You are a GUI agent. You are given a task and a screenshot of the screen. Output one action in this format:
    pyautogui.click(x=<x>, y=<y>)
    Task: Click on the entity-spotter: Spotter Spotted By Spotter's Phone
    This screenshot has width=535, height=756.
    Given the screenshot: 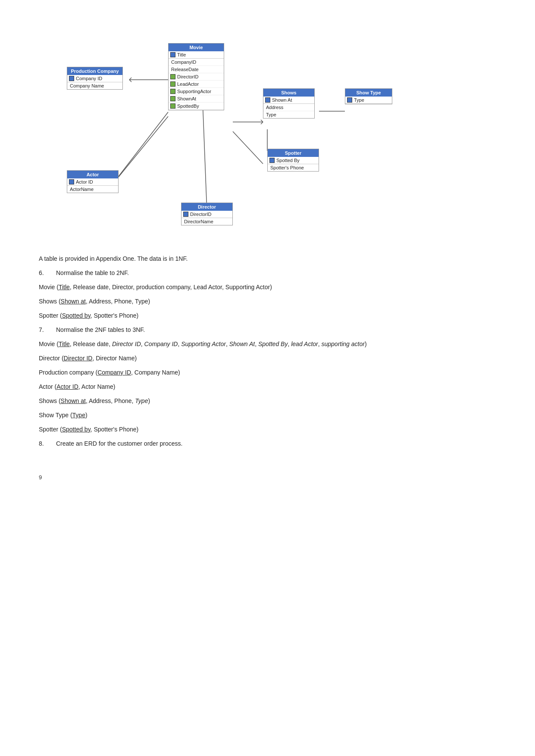 What is the action you would take?
    pyautogui.click(x=293, y=160)
    